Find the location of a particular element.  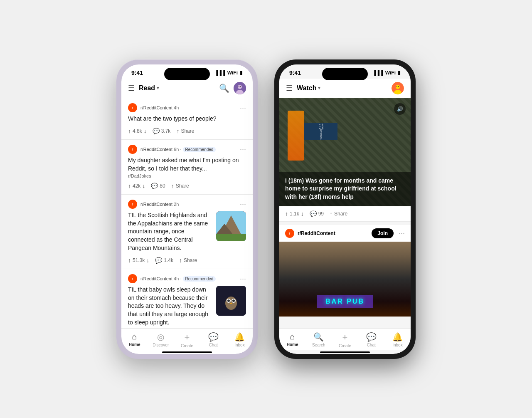

read-chevron-icon: ▾ is located at coordinates (158, 88).